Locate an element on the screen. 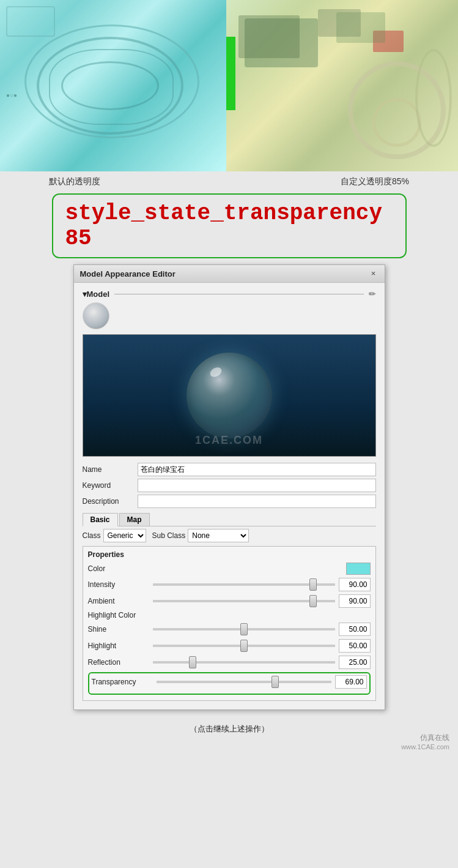 The width and height of the screenshot is (458, 868). tab-map: Map is located at coordinates (135, 519).